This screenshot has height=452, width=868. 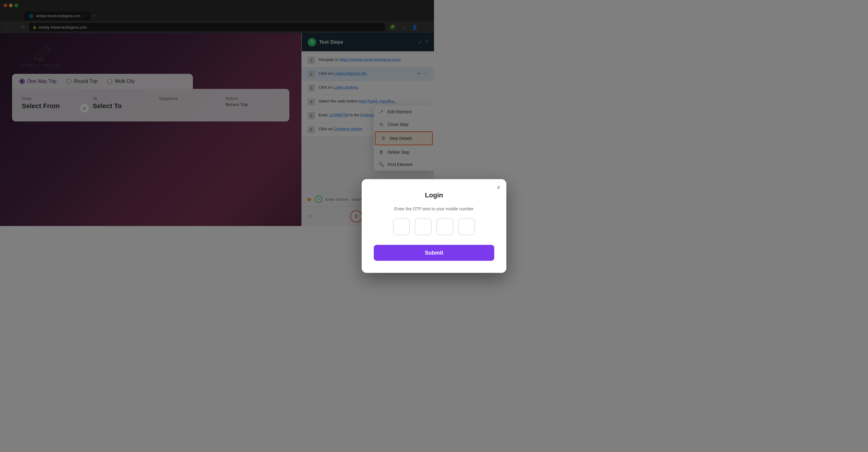 I want to click on website-background: SIMPLY TRAVEL One Way Trip Round Trip Mu…, so click(x=151, y=129).